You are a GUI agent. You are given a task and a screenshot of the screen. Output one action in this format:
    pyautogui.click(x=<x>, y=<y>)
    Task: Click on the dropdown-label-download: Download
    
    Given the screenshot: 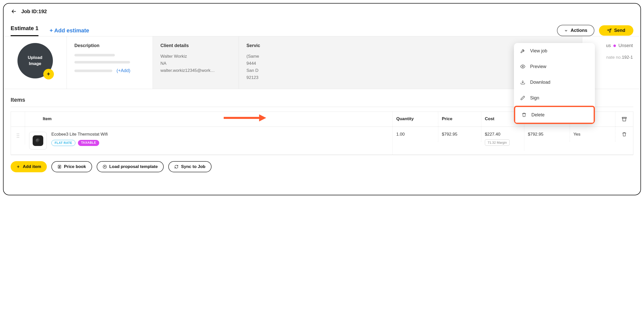 What is the action you would take?
    pyautogui.click(x=540, y=82)
    